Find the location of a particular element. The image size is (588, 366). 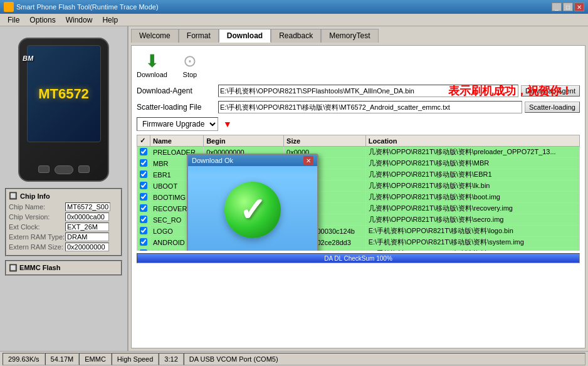

tab-format: Format is located at coordinates (199, 36).